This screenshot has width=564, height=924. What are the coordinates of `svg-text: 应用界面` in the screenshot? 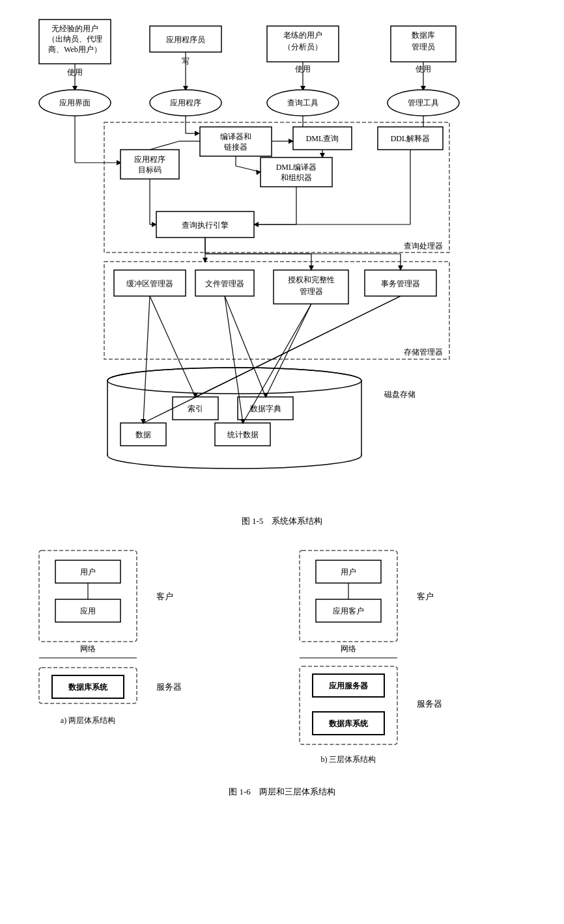 It's located at (75, 103).